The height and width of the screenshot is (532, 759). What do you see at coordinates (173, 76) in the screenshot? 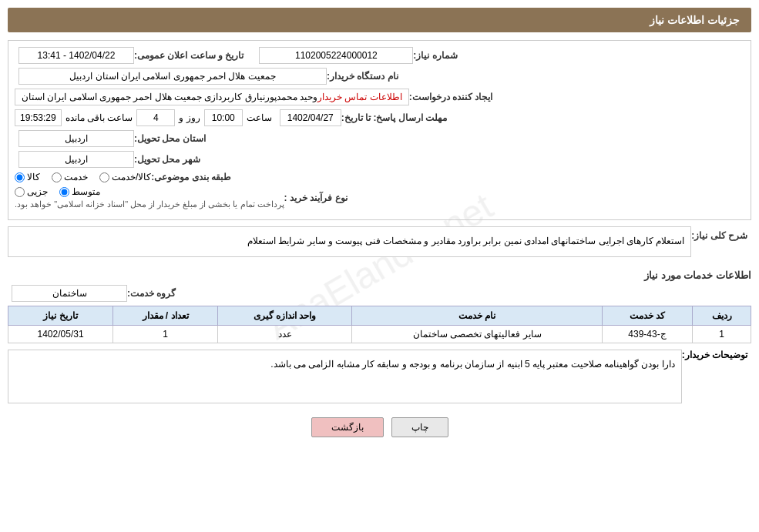
I see `buyer-name-value: جمعیت هلال احمر جمهوری اسلامی ایران استا…` at bounding box center [173, 76].